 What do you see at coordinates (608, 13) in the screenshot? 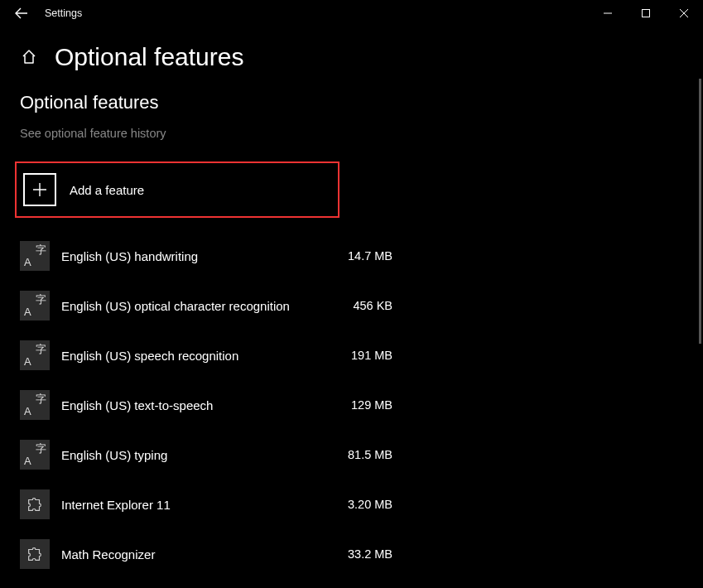
I see `minimize-icon` at bounding box center [608, 13].